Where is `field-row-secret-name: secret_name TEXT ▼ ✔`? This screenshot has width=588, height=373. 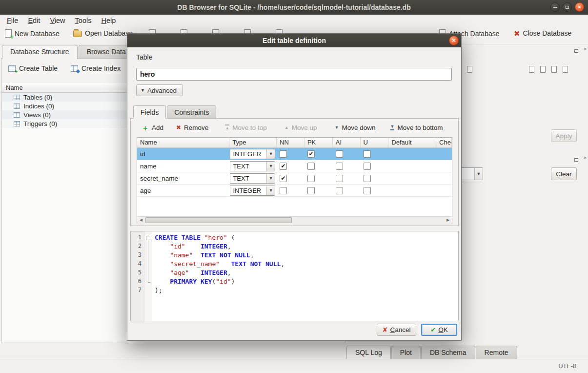
field-row-secret-name: secret_name TEXT ▼ ✔ is located at coordinates (295, 179).